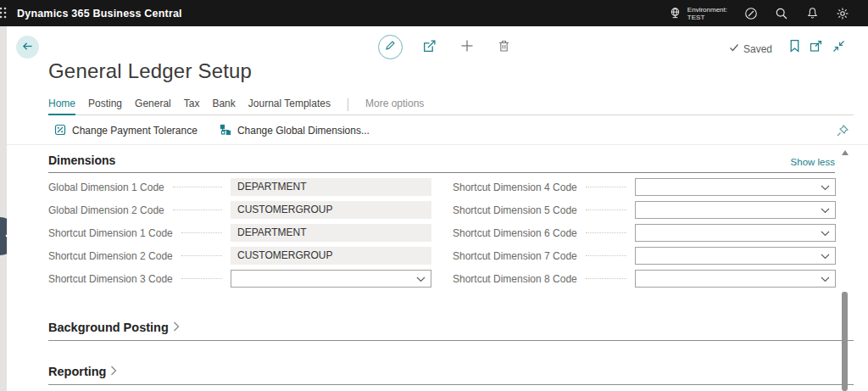 The image size is (868, 391). I want to click on dimensions-section-header: Dimensions Show less, so click(442, 163).